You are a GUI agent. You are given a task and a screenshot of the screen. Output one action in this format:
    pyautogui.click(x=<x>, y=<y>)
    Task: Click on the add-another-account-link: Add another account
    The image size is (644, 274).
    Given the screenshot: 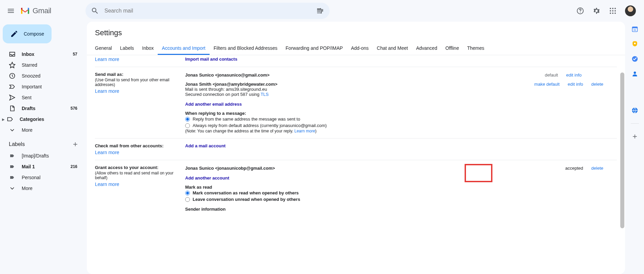 What is the action you would take?
    pyautogui.click(x=207, y=178)
    